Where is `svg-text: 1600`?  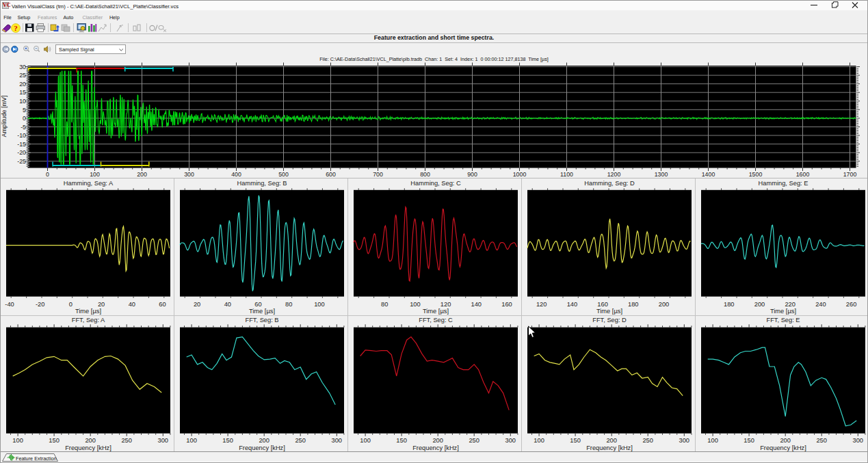 svg-text: 1600 is located at coordinates (803, 174).